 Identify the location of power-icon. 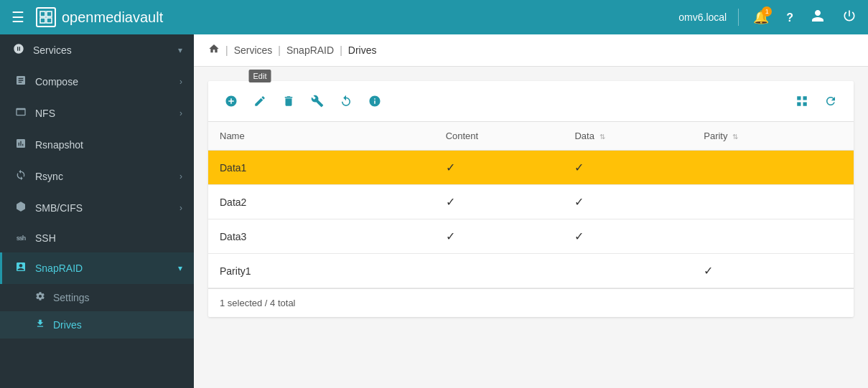
(849, 19).